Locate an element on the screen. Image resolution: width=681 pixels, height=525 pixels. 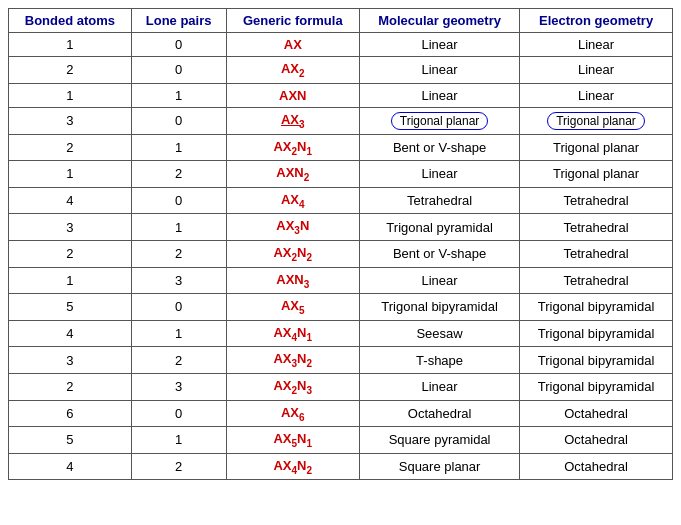
table-row: 60AX6OctahedralOctahedral is located at coordinates (341, 414).